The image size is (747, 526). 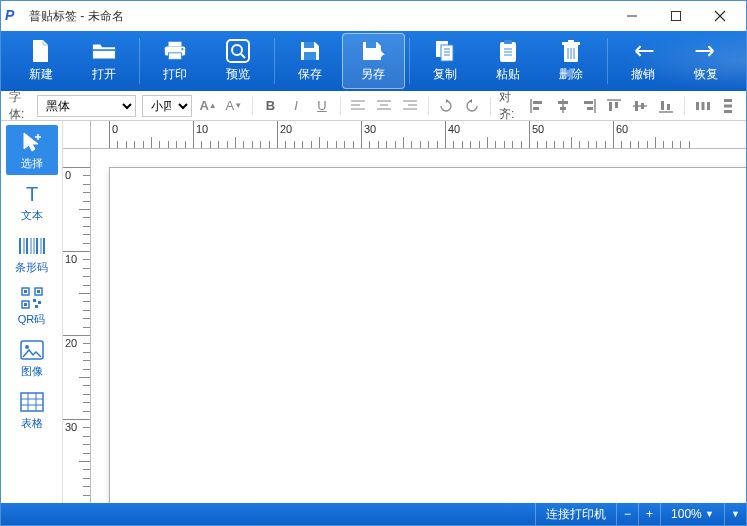 I want to click on save-icon, so click(x=310, y=51).